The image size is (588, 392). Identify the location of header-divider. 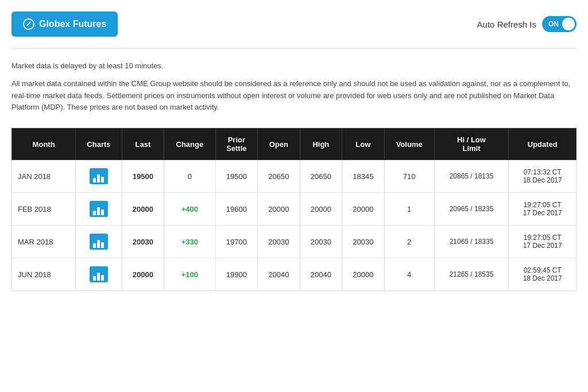
(294, 48).